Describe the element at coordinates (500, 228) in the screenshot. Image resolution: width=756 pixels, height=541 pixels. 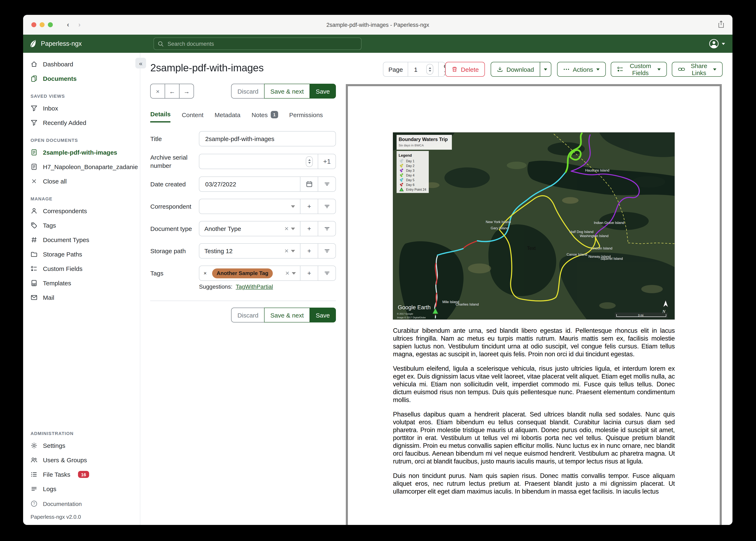
I see `map-label: Gary Island` at that location.